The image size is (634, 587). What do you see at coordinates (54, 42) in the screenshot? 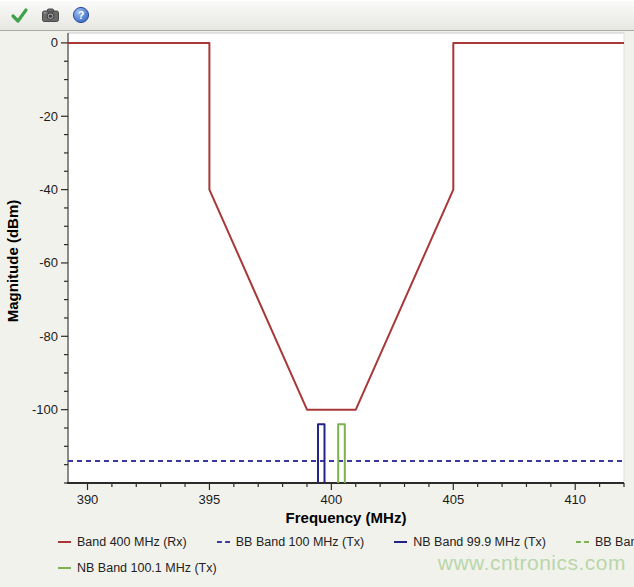
I see `y-tick-label: 0` at bounding box center [54, 42].